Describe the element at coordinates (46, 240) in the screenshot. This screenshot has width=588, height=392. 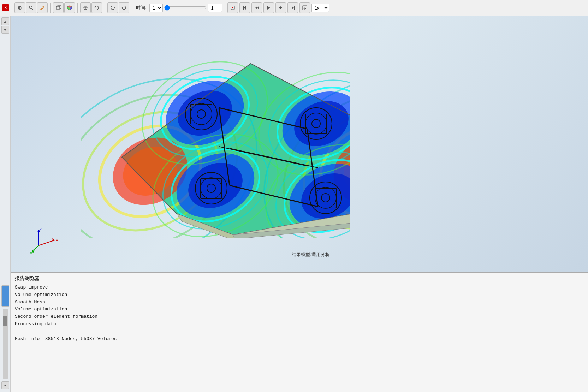
I see `axis-indicator: x y z` at that location.